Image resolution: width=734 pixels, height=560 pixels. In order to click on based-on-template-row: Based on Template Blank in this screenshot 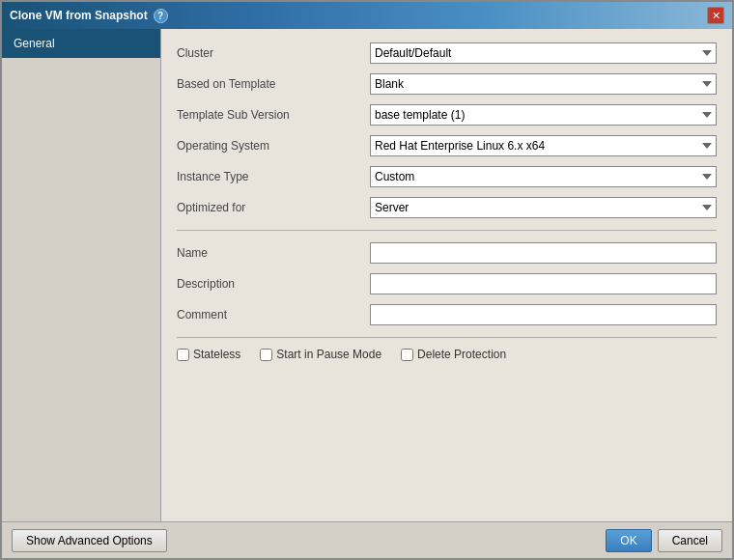, I will do `click(446, 84)`.